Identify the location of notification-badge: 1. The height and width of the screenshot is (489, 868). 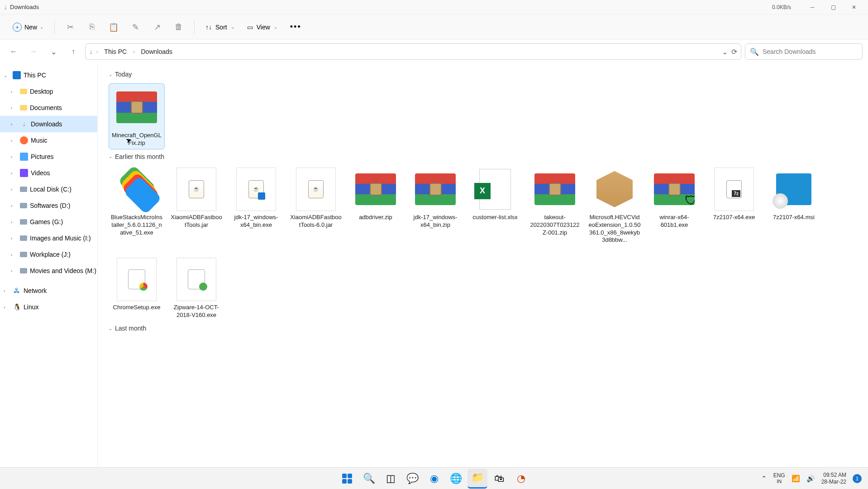
(857, 479).